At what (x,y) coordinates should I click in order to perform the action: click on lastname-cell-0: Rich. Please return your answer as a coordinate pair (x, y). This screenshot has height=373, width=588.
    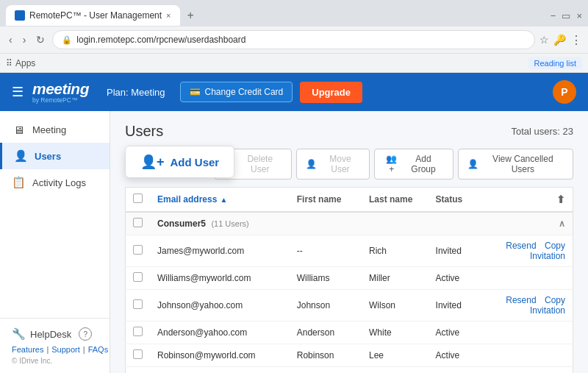
    Looking at the image, I should click on (395, 252).